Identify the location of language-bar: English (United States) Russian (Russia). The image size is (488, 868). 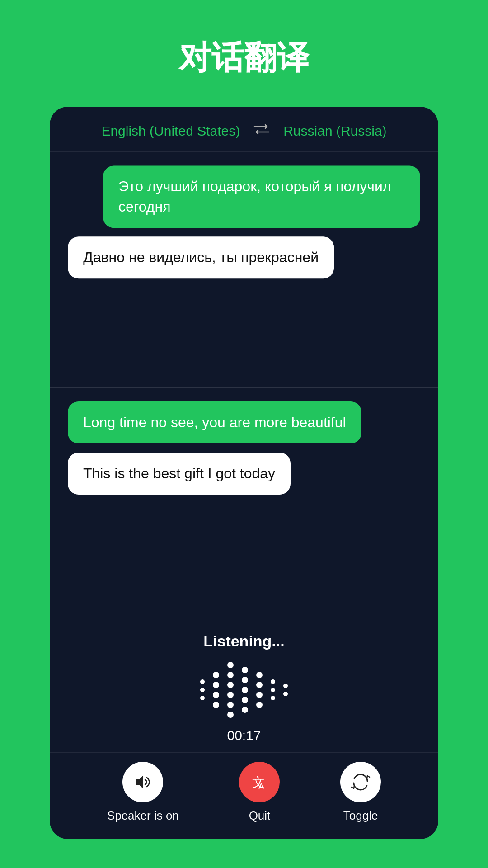
(244, 129).